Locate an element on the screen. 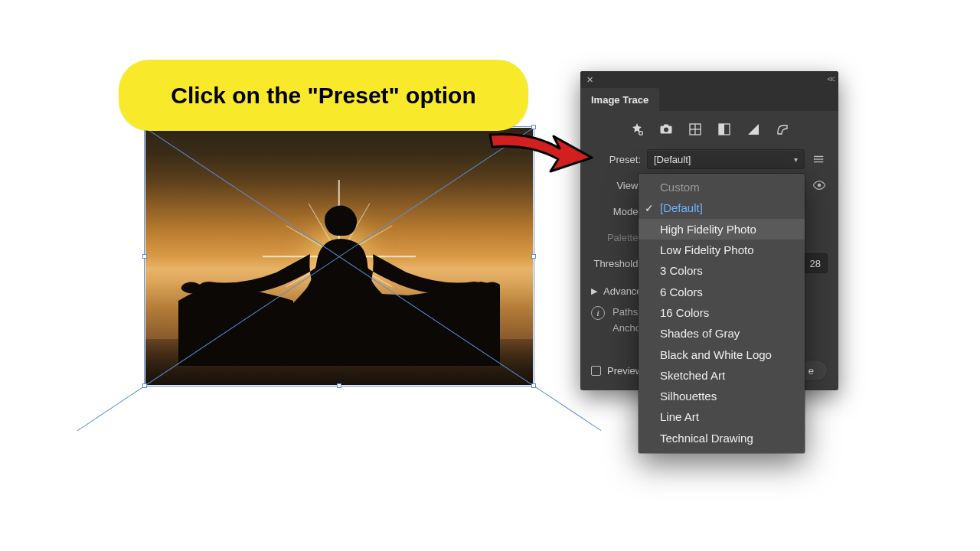  auto-color-icon is located at coordinates (637, 129).